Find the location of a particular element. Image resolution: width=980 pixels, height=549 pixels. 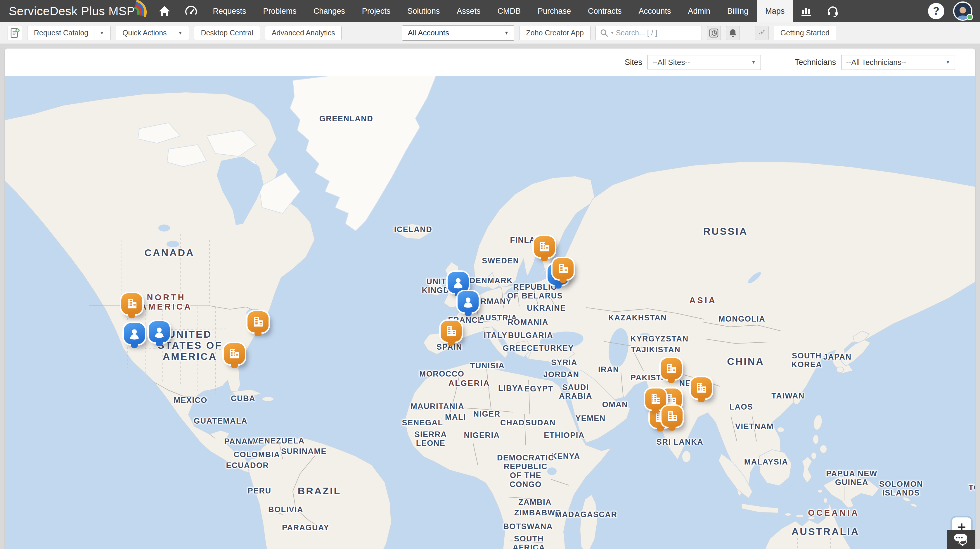

nav-item-purchase: Purchase is located at coordinates (554, 11).